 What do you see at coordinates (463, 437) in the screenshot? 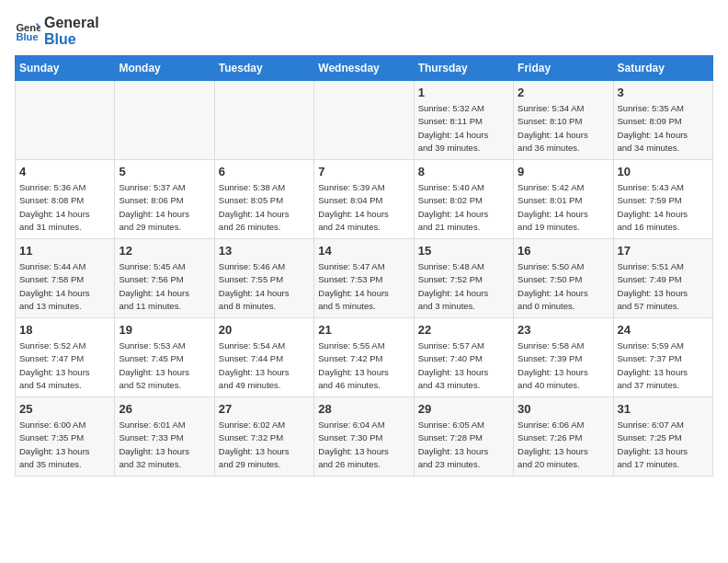
I see `day-cell: 29Sunrise: 6:05 AM Sunset: 7:28 PM Dayli…` at bounding box center [463, 437].